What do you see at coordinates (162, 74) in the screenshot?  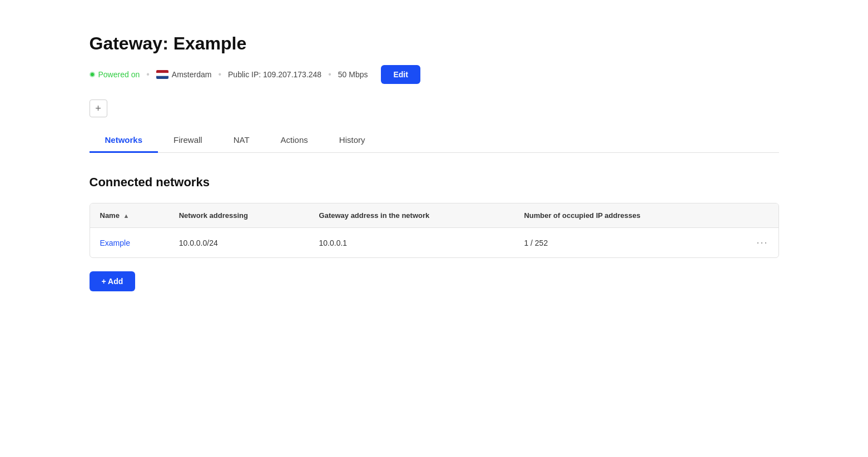 I see `netherlands-flag-icon` at bounding box center [162, 74].